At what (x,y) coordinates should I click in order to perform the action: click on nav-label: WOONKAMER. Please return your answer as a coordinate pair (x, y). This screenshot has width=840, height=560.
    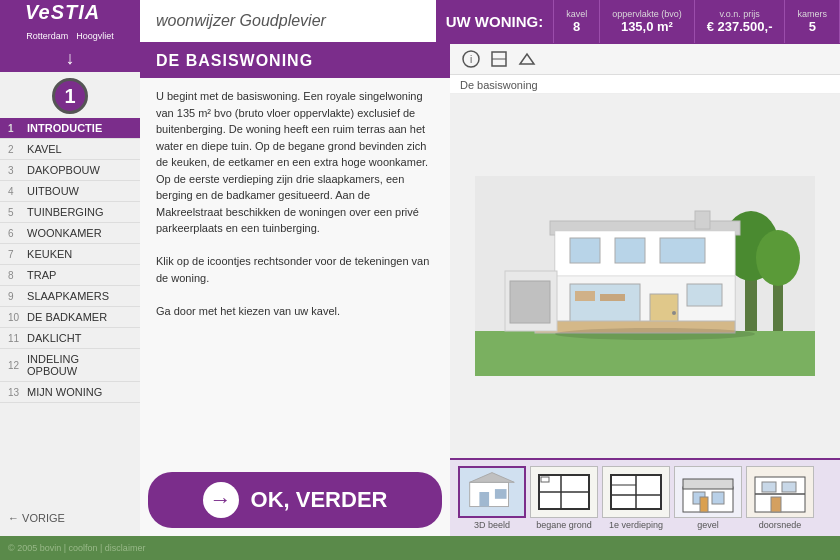
    Looking at the image, I should click on (64, 233).